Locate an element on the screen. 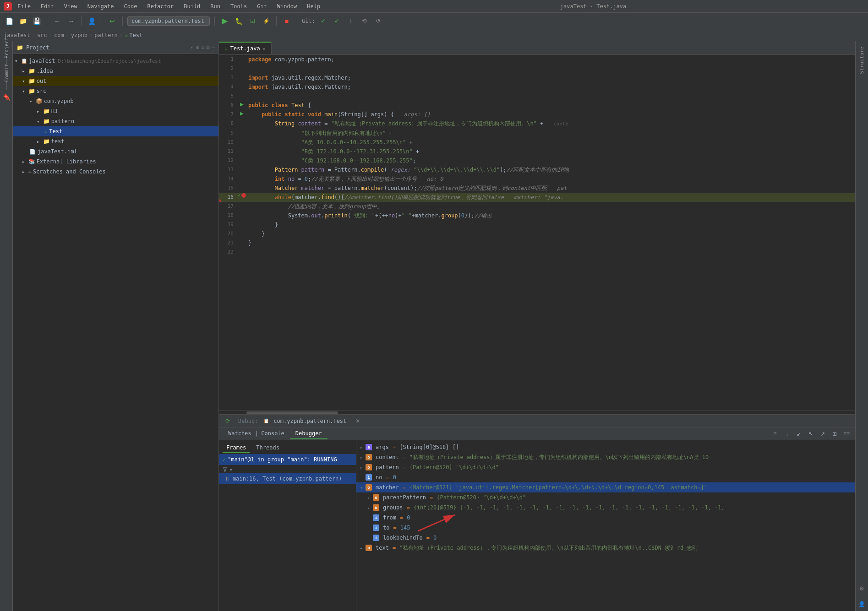  debug-button: 🐛 is located at coordinates (239, 21).